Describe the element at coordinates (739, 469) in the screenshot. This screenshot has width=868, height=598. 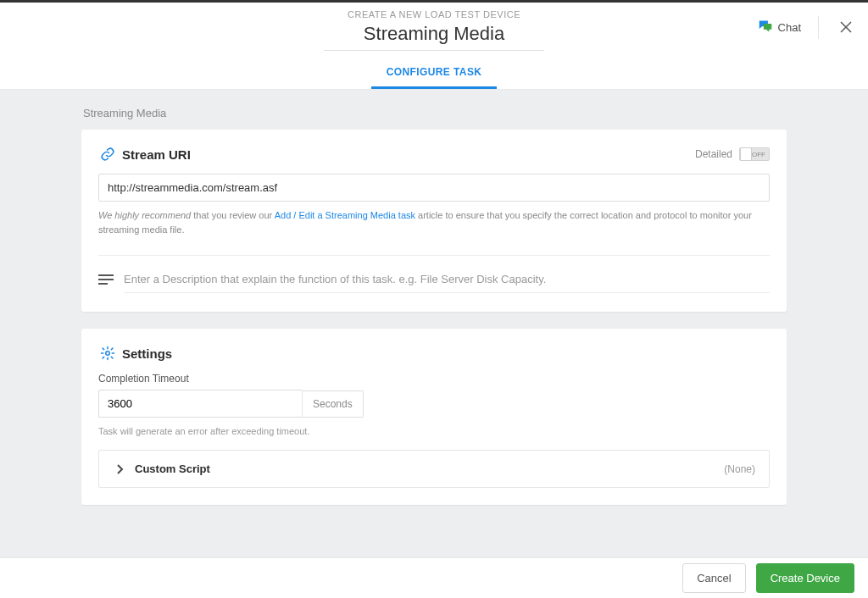
I see `custom-script-status: (None)` at that location.